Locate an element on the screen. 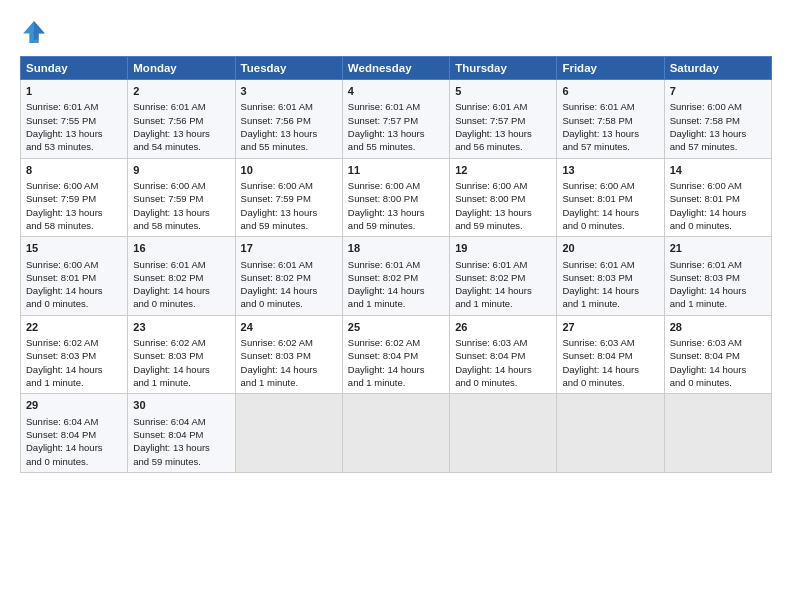  calendar-cell: 6Sunrise: 6:01 AMSunset: 7:58 PMDaylight… is located at coordinates (610, 120).